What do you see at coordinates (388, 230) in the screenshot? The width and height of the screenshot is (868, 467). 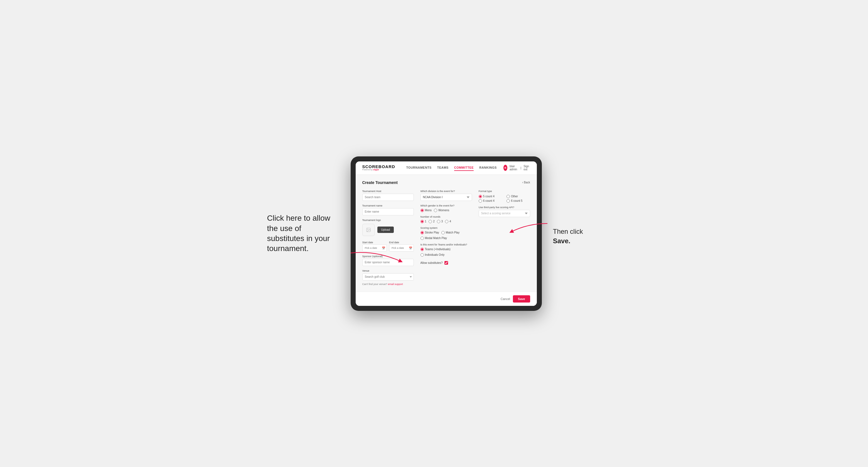 I see `logo-upload-area: Upload` at bounding box center [388, 230].